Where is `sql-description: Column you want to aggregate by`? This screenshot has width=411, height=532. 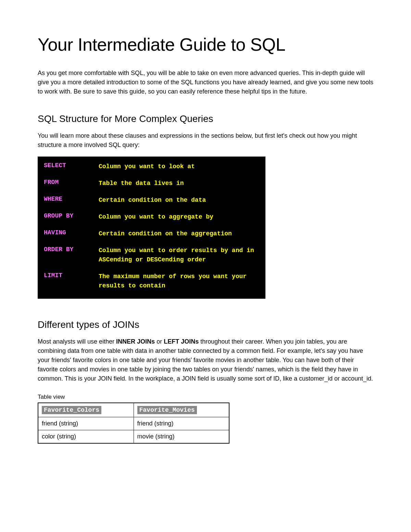
sql-description: Column you want to aggregate by is located at coordinates (156, 217).